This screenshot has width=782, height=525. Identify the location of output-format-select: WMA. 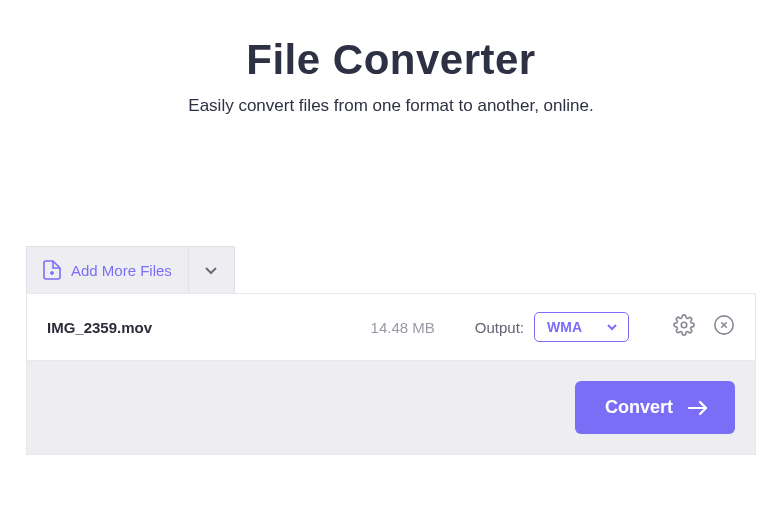
(582, 327).